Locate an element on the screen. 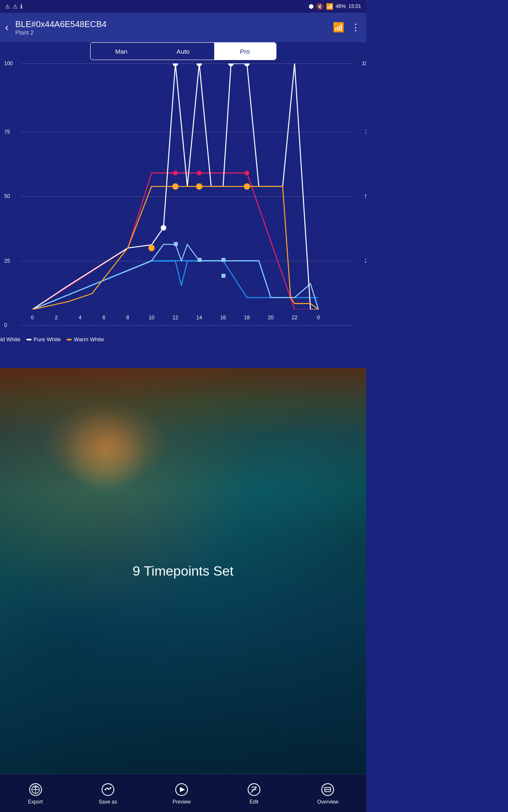  nav-edit: Edit is located at coordinates (254, 793).